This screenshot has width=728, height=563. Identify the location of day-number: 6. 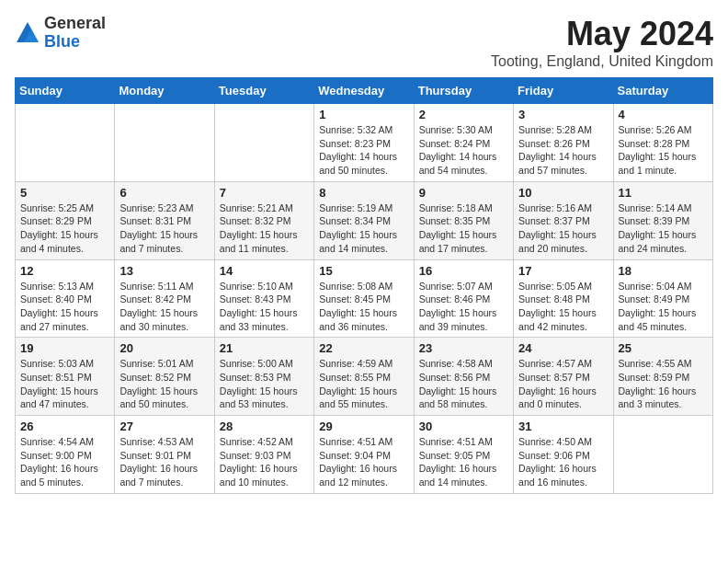
(164, 193).